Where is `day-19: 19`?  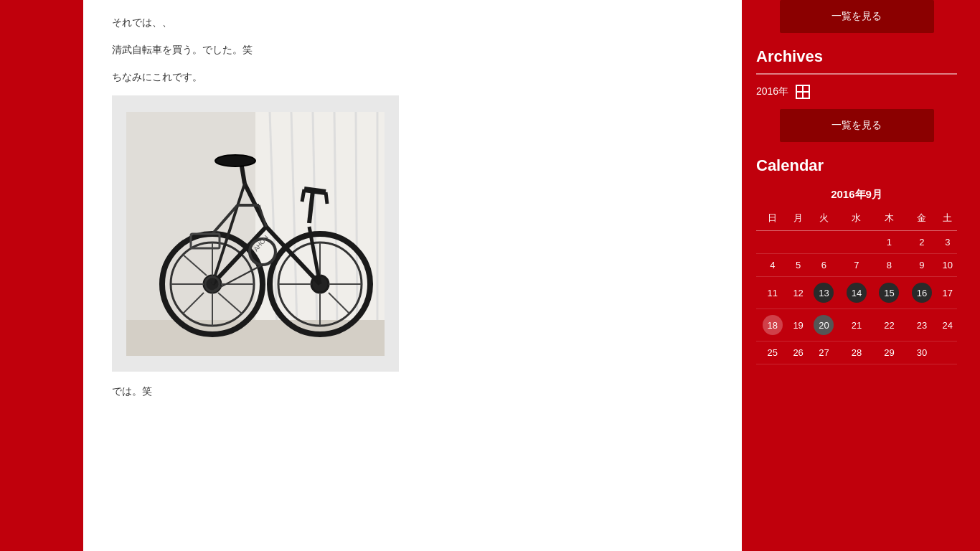 day-19: 19 is located at coordinates (798, 326).